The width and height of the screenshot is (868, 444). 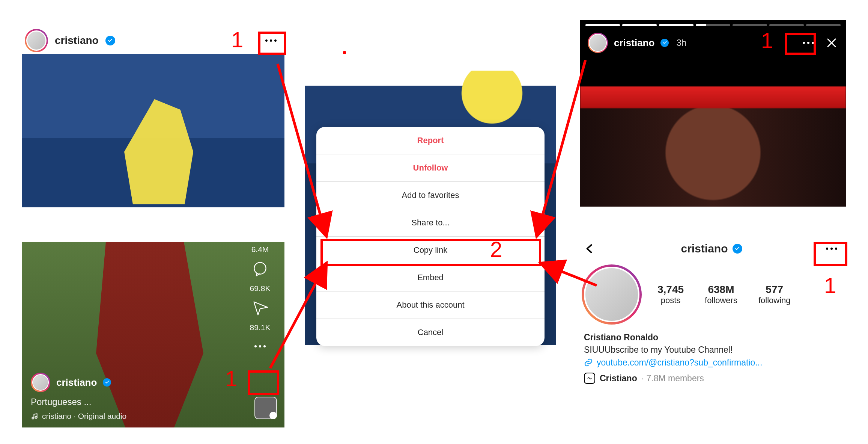 What do you see at coordinates (271, 41) in the screenshot?
I see `feed-more-options-button` at bounding box center [271, 41].